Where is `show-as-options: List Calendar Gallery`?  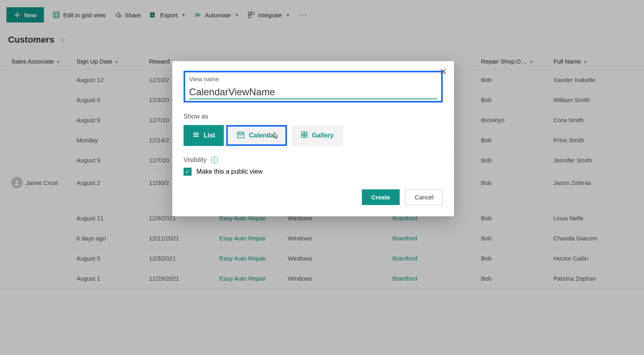 show-as-options: List Calendar Gallery is located at coordinates (313, 135).